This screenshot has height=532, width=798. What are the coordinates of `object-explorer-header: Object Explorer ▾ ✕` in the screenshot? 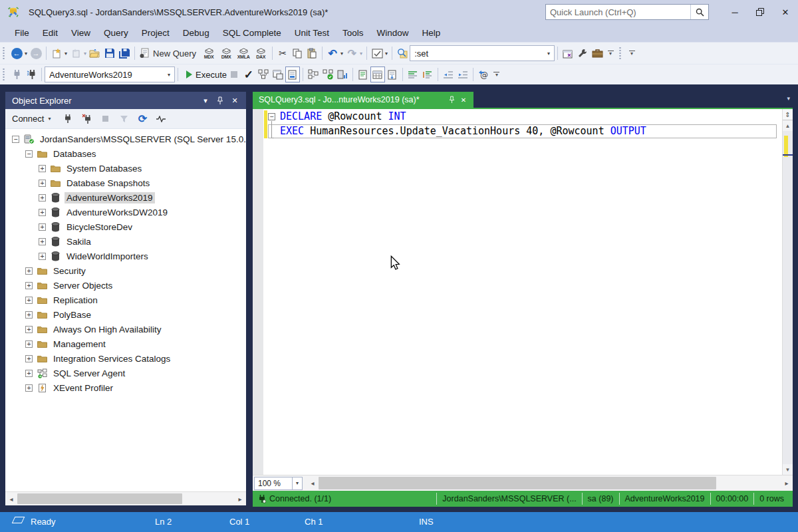 It's located at (126, 100).